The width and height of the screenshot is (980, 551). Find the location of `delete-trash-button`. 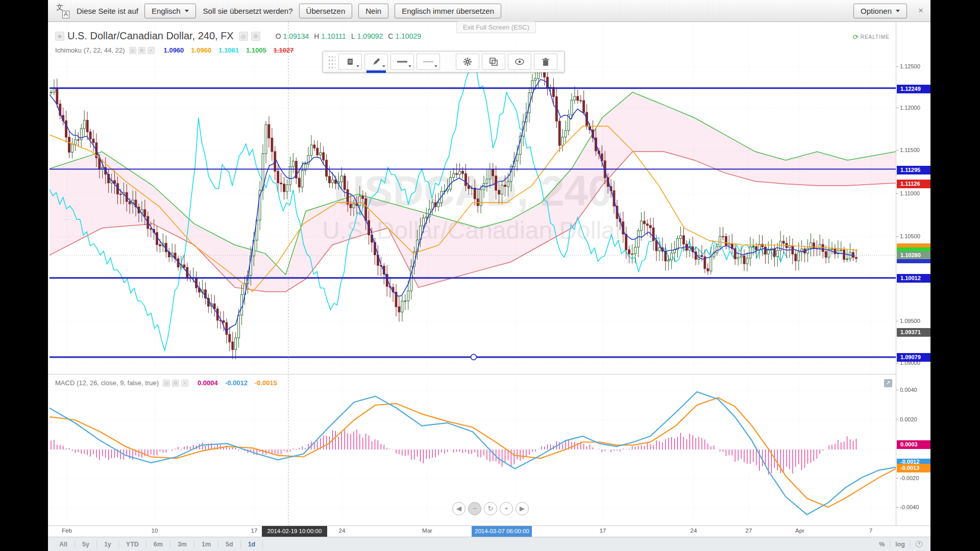

delete-trash-button is located at coordinates (546, 62).